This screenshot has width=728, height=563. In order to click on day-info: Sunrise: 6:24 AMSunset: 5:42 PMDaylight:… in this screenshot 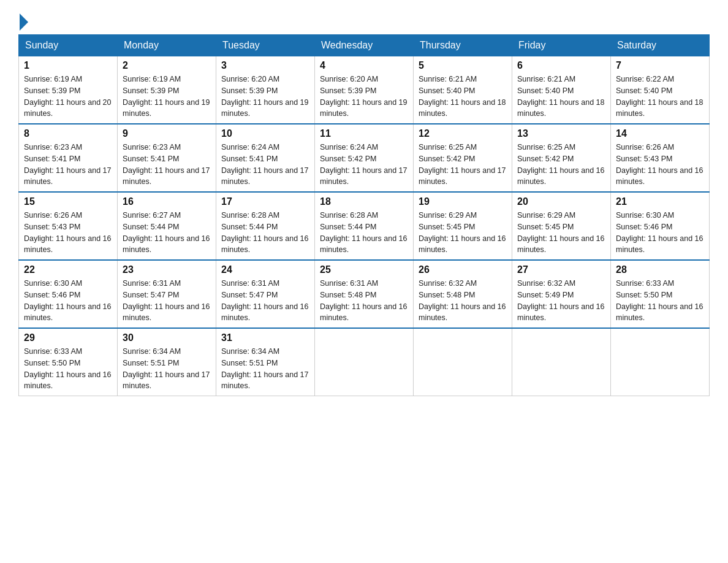, I will do `click(364, 164)`.